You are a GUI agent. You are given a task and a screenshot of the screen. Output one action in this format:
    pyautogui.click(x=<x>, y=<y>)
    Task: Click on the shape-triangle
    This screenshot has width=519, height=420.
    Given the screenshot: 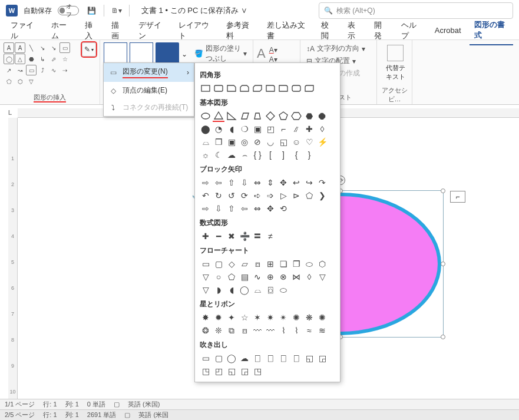 What is the action you would take?
    pyautogui.click(x=219, y=116)
    